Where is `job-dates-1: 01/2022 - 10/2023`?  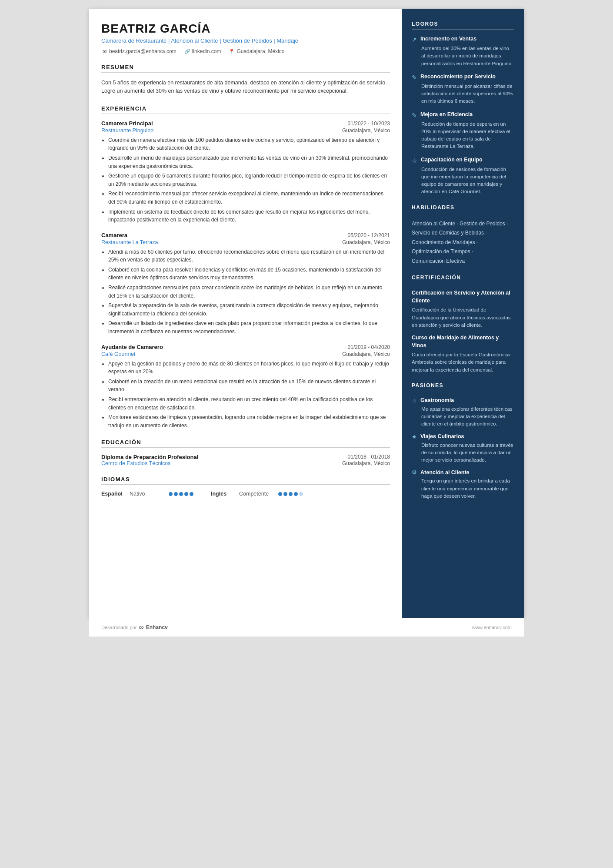
job-dates-1: 01/2022 - 10/2023 is located at coordinates (369, 124).